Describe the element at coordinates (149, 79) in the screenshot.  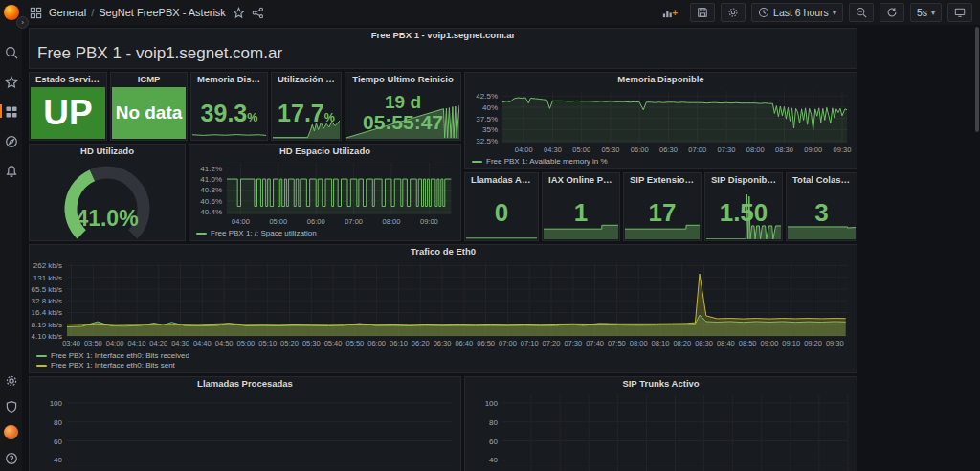
I see `panel-title: ICMP` at that location.